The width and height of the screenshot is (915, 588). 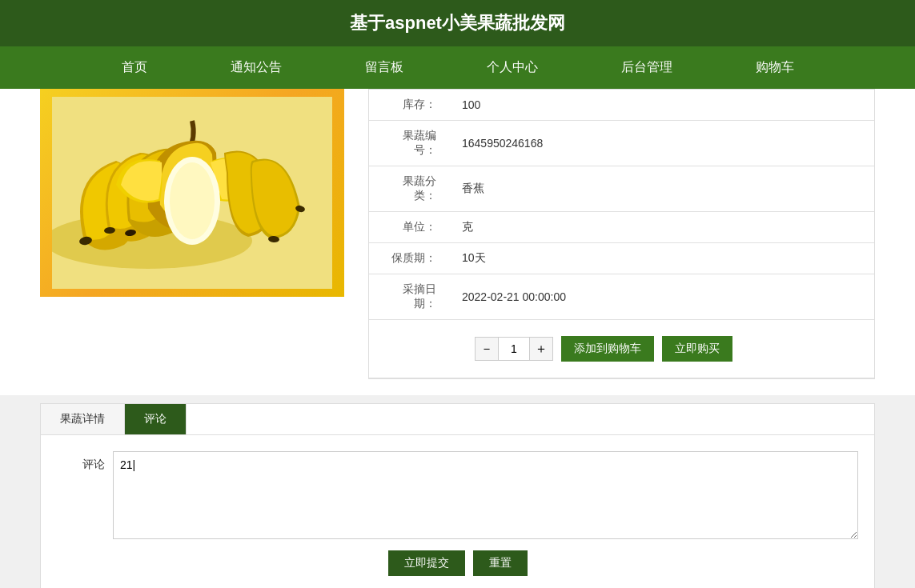 What do you see at coordinates (192, 193) in the screenshot?
I see `banana-svg` at bounding box center [192, 193].